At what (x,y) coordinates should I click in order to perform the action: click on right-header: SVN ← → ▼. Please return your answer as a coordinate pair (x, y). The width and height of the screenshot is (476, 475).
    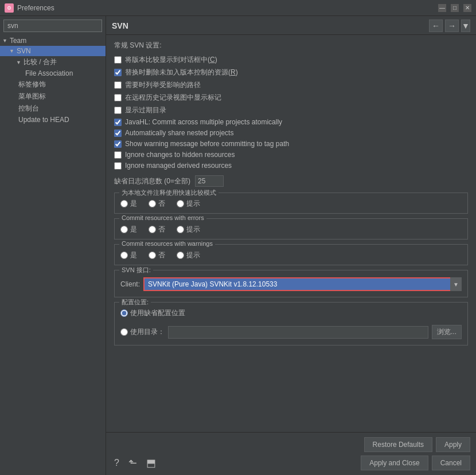
    Looking at the image, I should click on (291, 25).